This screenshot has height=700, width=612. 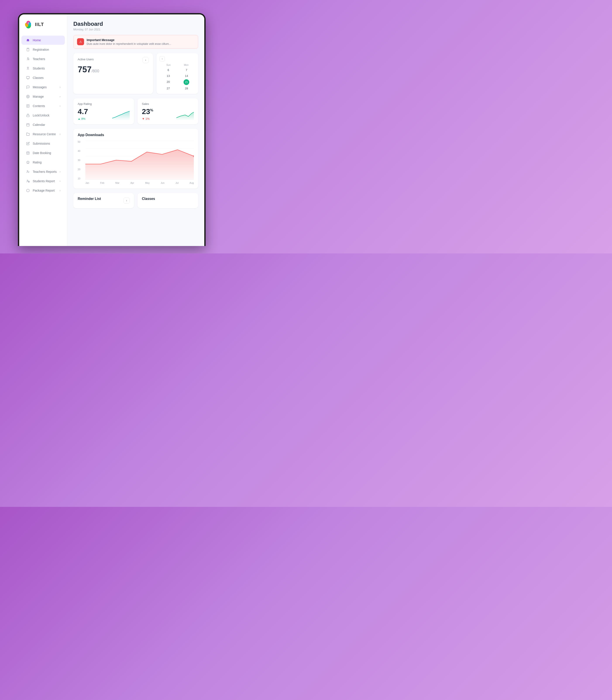 What do you see at coordinates (81, 142) in the screenshot?
I see `y-label-50: 50` at bounding box center [81, 142].